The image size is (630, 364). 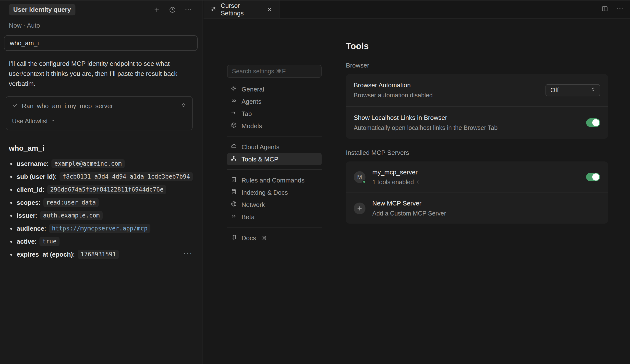 What do you see at coordinates (42, 10) in the screenshot?
I see `chat-title: User identity query` at bounding box center [42, 10].